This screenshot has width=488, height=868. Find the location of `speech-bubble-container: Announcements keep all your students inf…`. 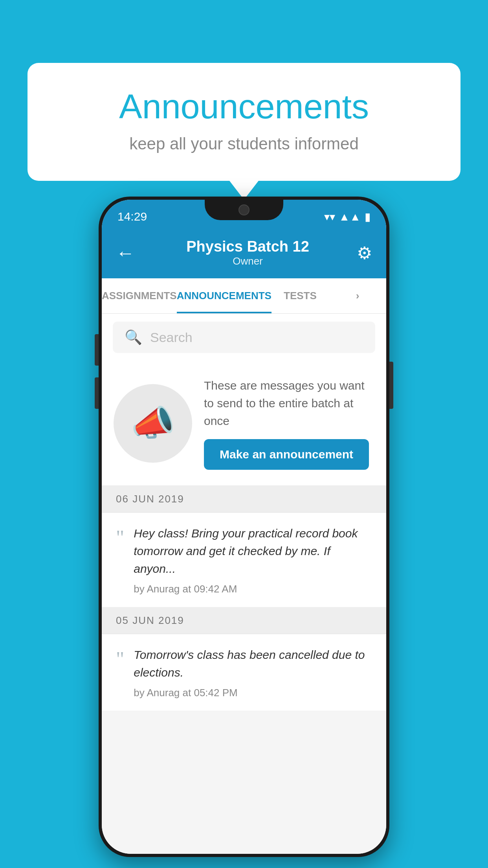

speech-bubble-container: Announcements keep all your students inf… is located at coordinates (244, 122).